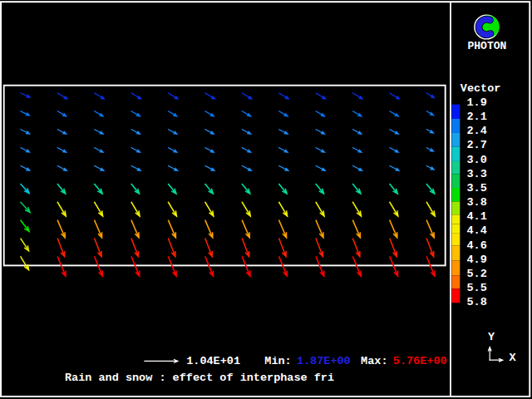  I want to click on svg-text: Y, so click(492, 337).